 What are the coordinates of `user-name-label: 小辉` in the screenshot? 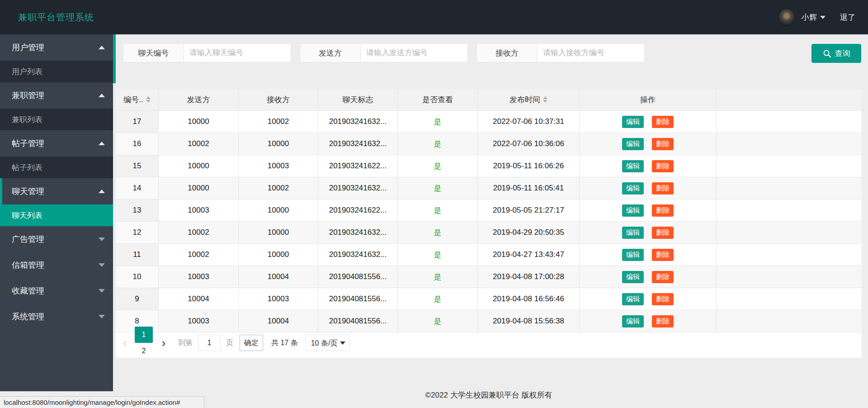 It's located at (809, 17).